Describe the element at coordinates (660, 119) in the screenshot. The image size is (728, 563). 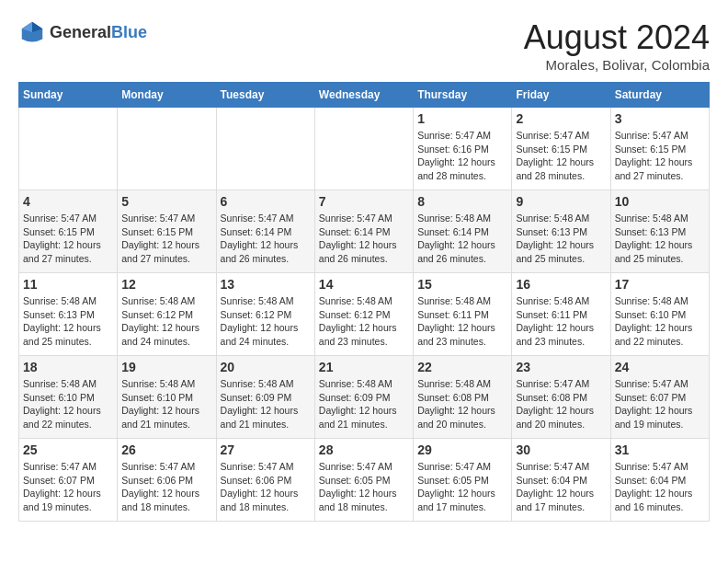
I see `day-number: 3` at that location.